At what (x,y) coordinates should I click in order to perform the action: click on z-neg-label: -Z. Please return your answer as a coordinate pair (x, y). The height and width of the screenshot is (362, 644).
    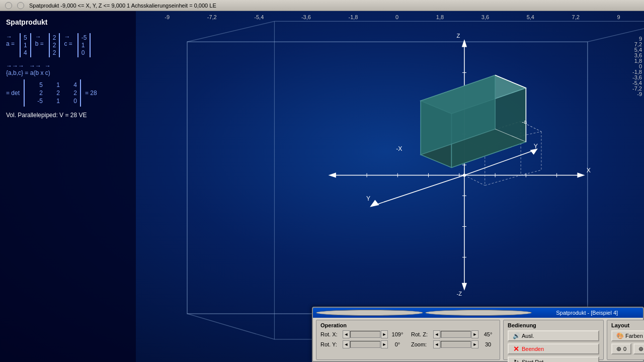
    Looking at the image, I should click on (460, 294).